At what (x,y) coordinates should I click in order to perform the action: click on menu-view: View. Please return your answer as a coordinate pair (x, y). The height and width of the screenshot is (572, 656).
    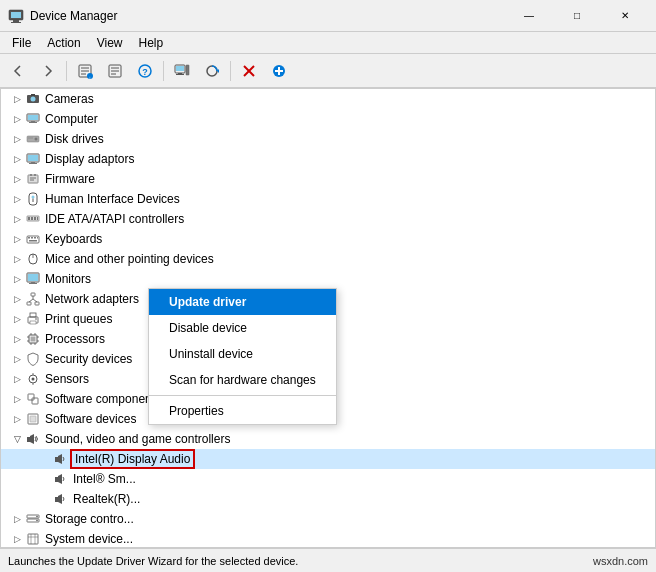
    Looking at the image, I should click on (110, 43).